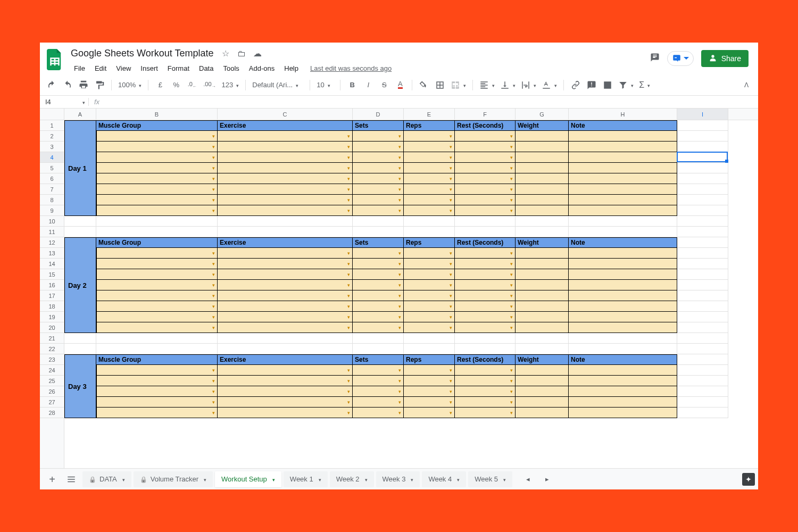 The height and width of the screenshot is (532, 798). Describe the element at coordinates (626, 85) in the screenshot. I see `filter-button` at that location.